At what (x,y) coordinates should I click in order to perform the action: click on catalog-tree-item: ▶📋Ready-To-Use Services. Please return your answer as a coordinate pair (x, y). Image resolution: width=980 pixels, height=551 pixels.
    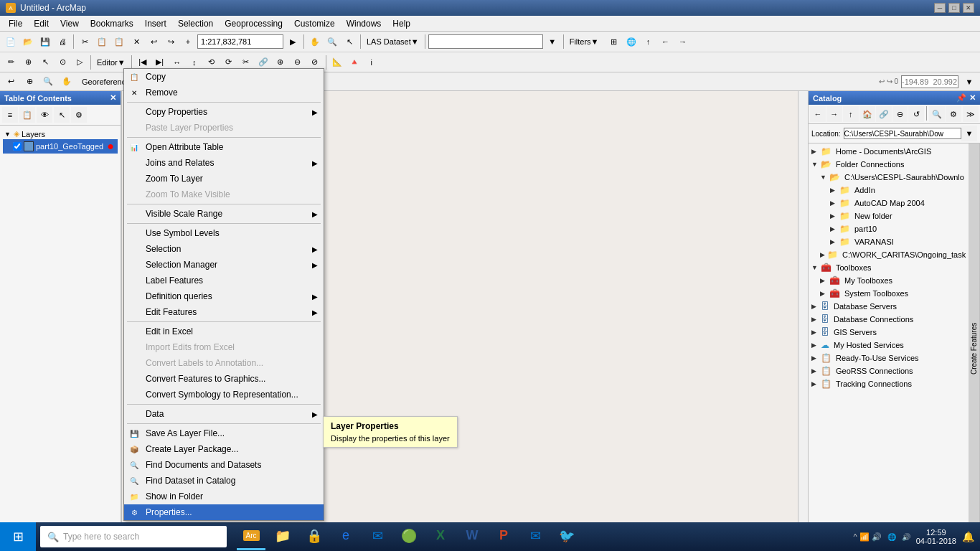
    Looking at the image, I should click on (888, 358).